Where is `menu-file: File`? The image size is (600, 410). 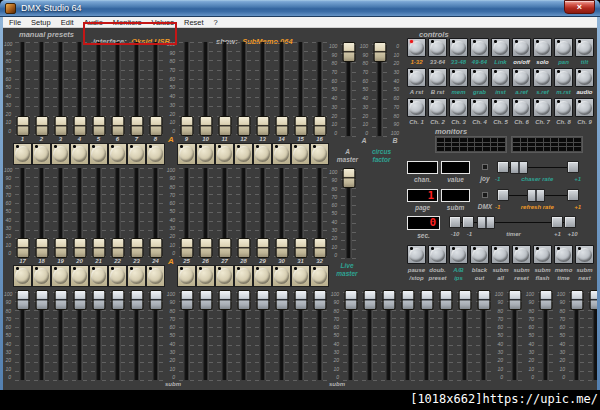
menu-file: File is located at coordinates (15, 22).